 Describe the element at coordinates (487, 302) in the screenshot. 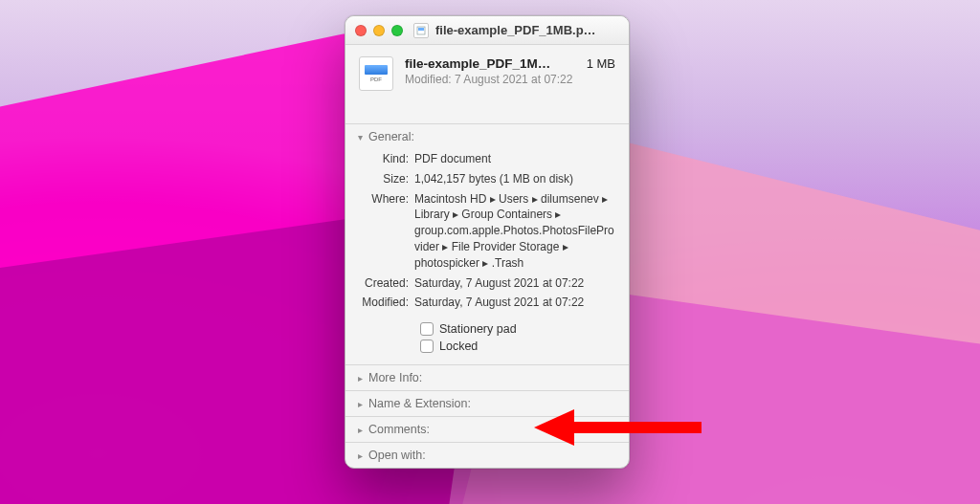

I see `info-row-modified: Modified: Saturday, 7 August 2021 at 07:…` at that location.